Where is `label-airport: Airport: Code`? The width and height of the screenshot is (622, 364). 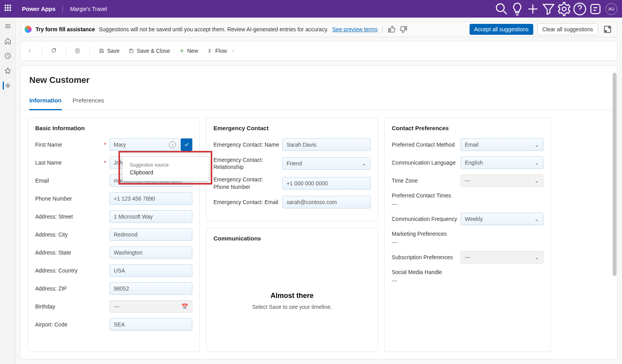 label-airport: Airport: Code is located at coordinates (68, 325).